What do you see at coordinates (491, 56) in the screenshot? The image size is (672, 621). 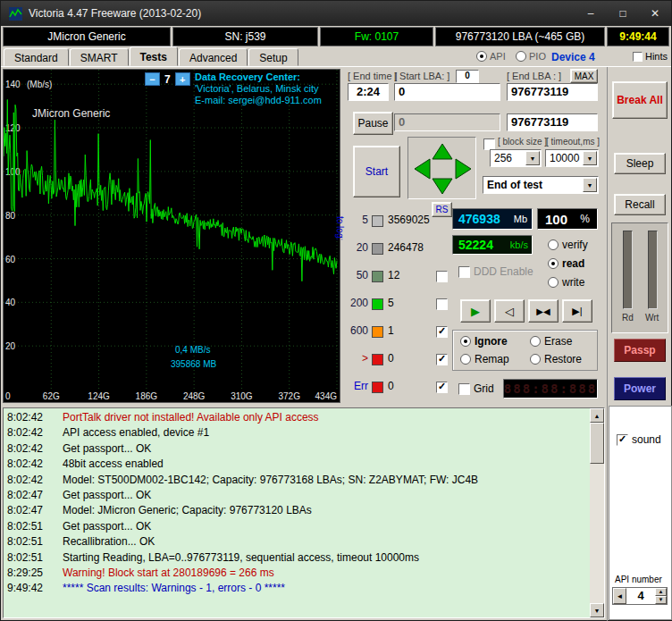 I see `api-mode-option: API` at bounding box center [491, 56].